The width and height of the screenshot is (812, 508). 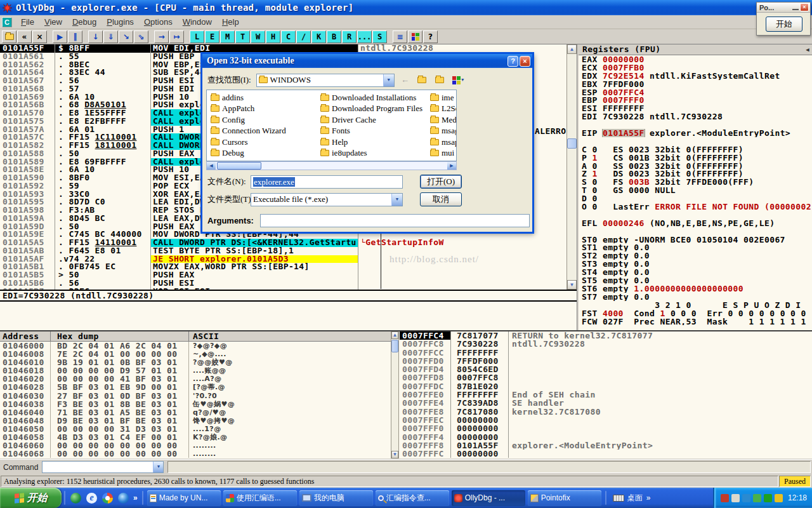 What do you see at coordinates (695, 272) in the screenshot?
I see `register-line: ST4 empty 0.0` at bounding box center [695, 272].